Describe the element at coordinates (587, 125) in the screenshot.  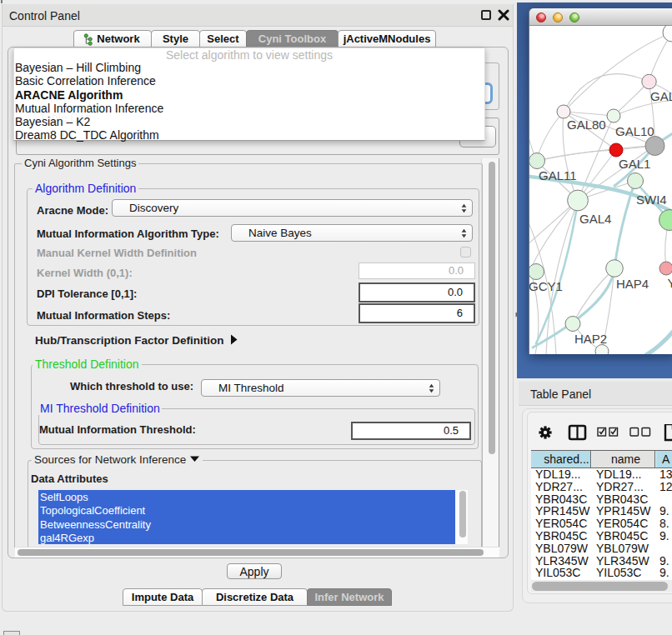
I see `svg-text: GAL80` at that location.